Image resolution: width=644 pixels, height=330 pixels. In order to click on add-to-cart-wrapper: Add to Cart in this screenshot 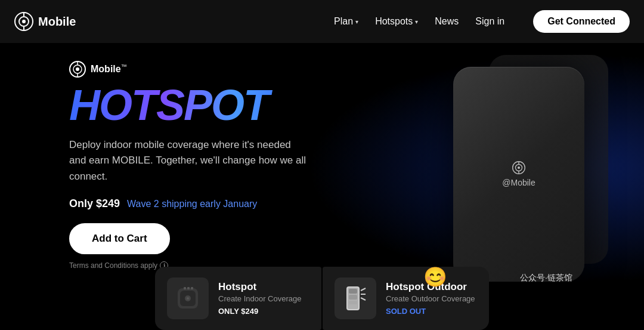, I will do `click(188, 242)`.